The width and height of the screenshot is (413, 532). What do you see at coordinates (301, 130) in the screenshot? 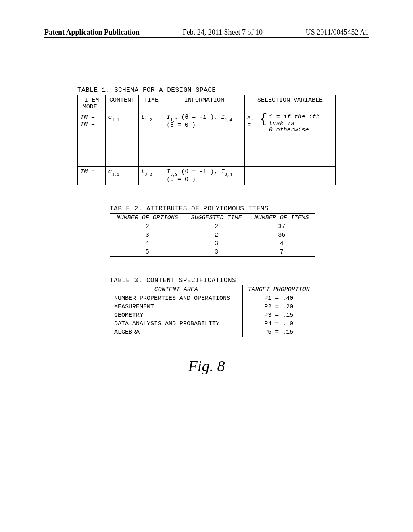
I see `table1-r1-sel-line2: 0 otherwise` at bounding box center [301, 130].